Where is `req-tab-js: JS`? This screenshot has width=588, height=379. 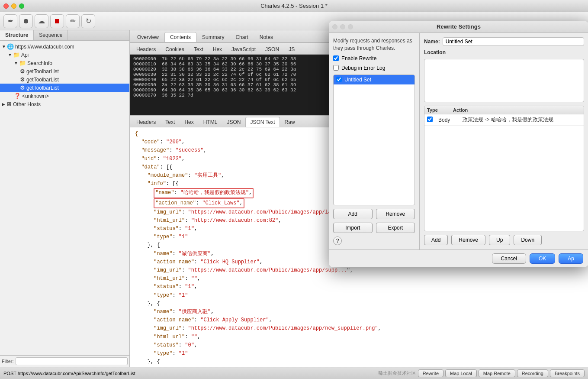 req-tab-js: JS is located at coordinates (292, 49).